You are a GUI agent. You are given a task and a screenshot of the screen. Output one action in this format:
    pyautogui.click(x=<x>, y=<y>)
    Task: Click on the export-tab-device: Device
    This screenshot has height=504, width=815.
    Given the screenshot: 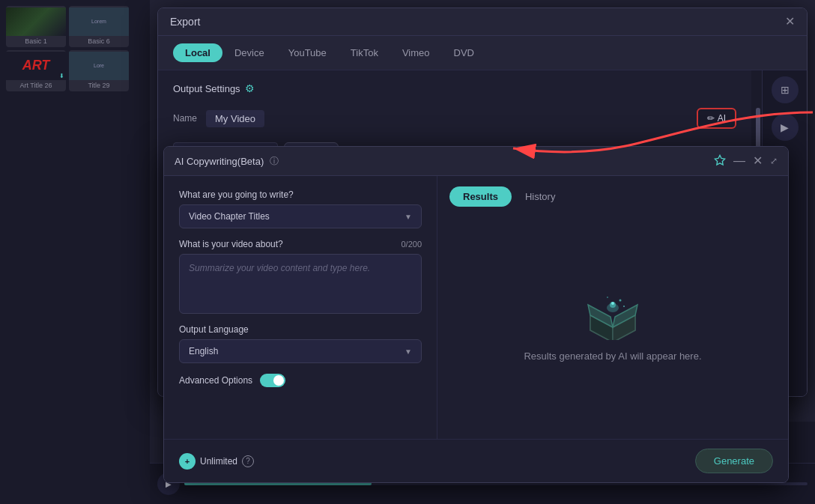 What is the action you would take?
    pyautogui.click(x=249, y=52)
    